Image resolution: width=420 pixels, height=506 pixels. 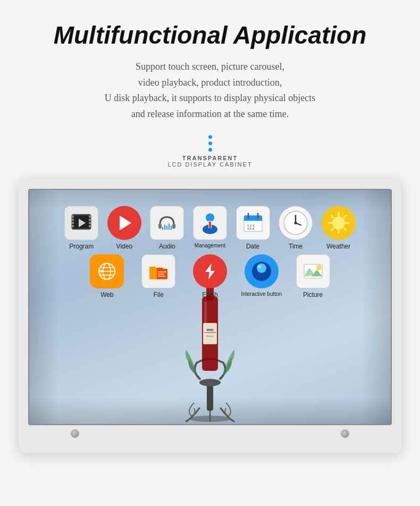 I want to click on management-label: Management, so click(x=210, y=246).